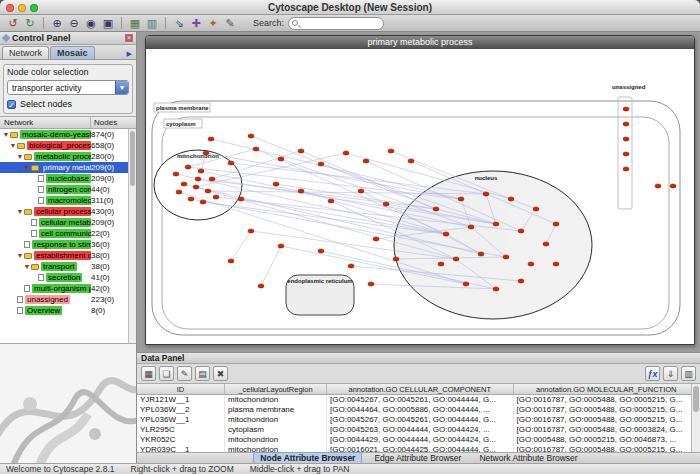 This screenshot has width=700, height=474. Describe the element at coordinates (276, 389) in the screenshot. I see `column-header: _cellularLayoutRegion` at that location.